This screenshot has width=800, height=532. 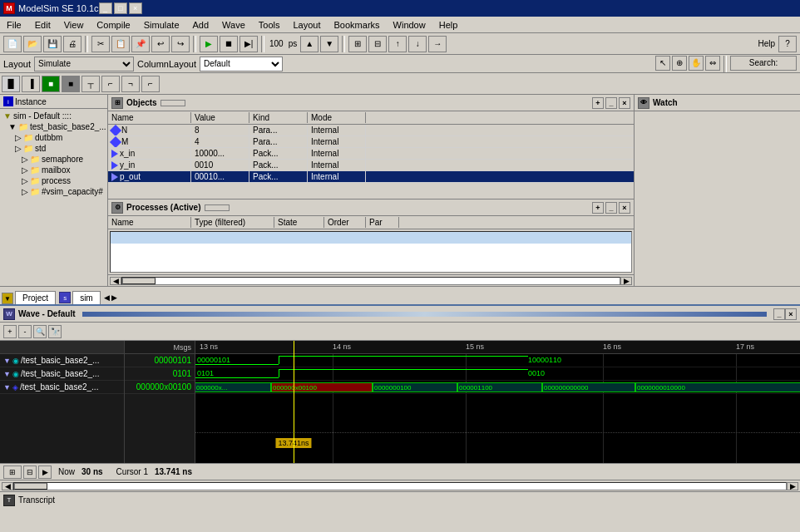 What do you see at coordinates (696, 63) in the screenshot?
I see `tool-pan: ✋` at bounding box center [696, 63].